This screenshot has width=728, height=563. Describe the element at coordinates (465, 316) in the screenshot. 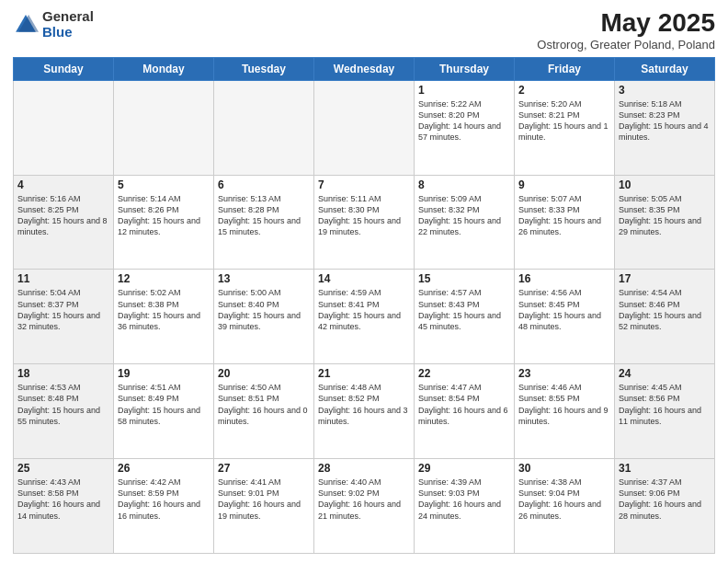

I see `day-cell: 15Sunrise: 4:57 AM Sunset: 8:43 PM Dayli…` at that location.